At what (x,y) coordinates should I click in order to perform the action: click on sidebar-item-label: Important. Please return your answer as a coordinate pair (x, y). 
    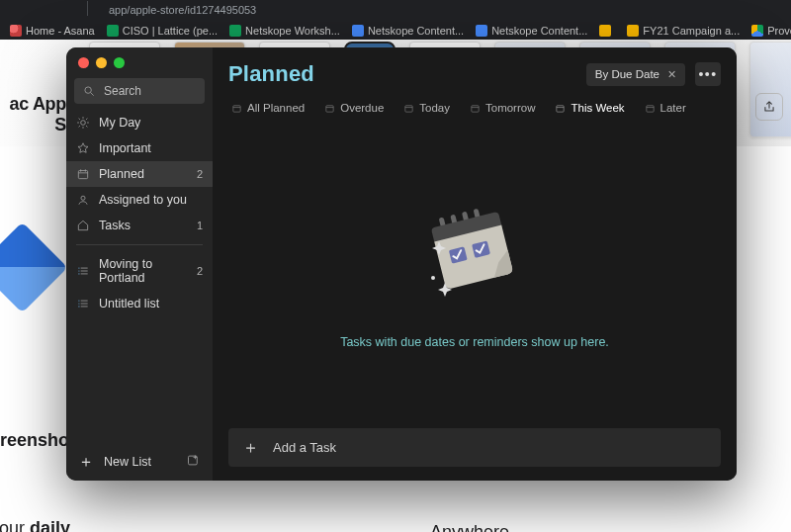
    Looking at the image, I should click on (125, 148).